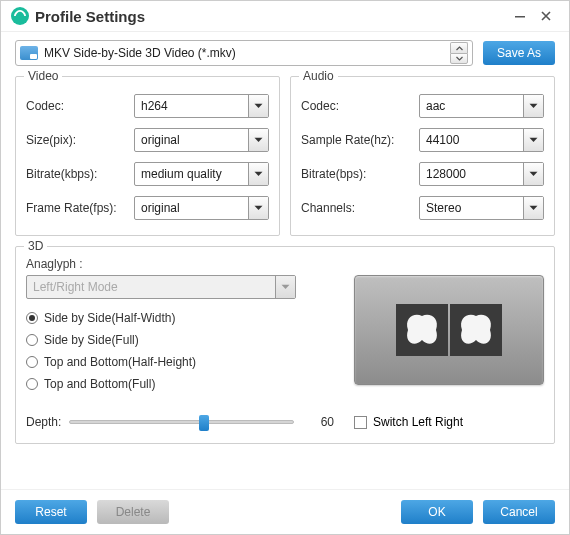 The height and width of the screenshot is (535, 570). Describe the element at coordinates (244, 53) in the screenshot. I see `profile-select: MKV Side-by-Side 3D Video (*.mkv)` at that location.